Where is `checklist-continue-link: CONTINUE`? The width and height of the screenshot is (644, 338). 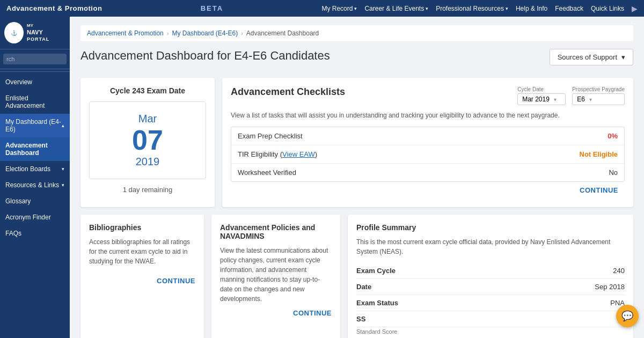 checklist-continue-link: CONTINUE is located at coordinates (428, 190).